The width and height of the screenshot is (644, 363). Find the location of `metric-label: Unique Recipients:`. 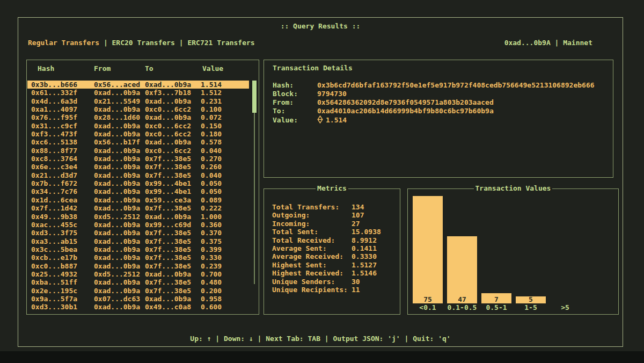

metric-label: Unique Recipients: is located at coordinates (312, 290).